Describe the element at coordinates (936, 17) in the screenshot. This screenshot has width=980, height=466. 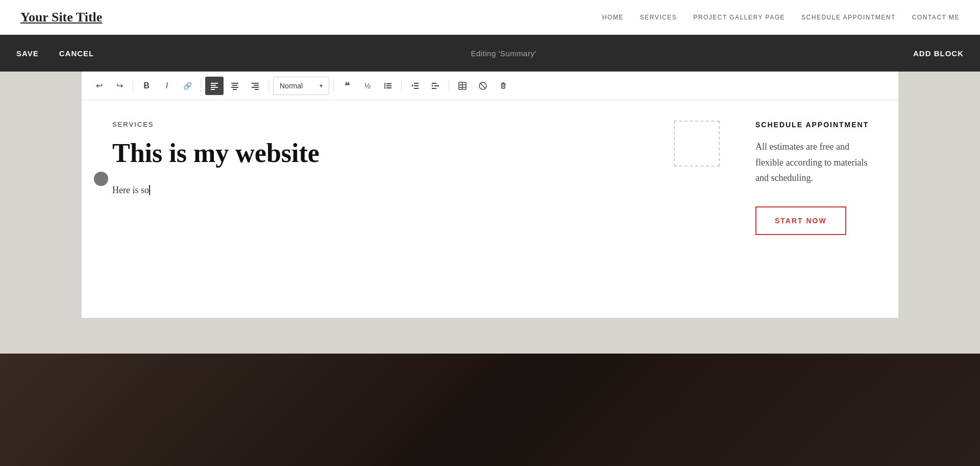
I see `nav-contact: CONTACT ME` at that location.